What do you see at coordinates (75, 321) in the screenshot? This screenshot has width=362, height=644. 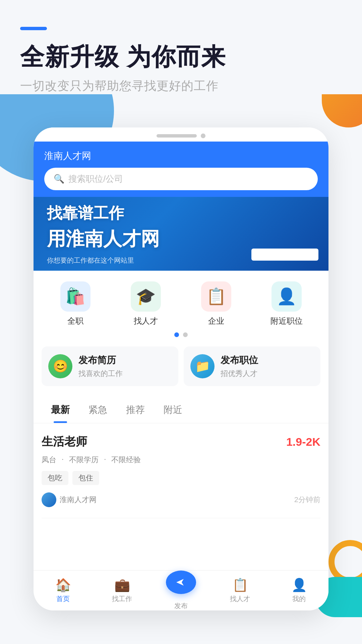 I see `fulltime-label: 全职` at bounding box center [75, 321].